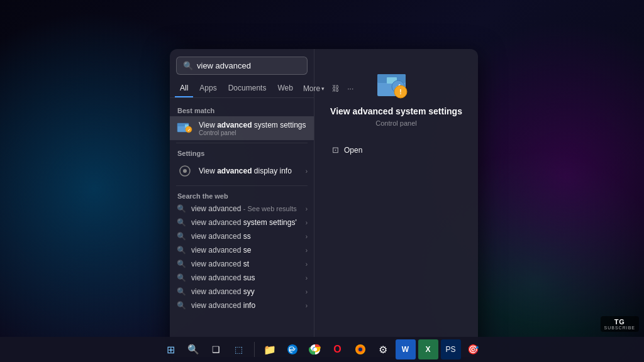  I want to click on tg-badge: TG SUBSCRIBE, so click(620, 324).